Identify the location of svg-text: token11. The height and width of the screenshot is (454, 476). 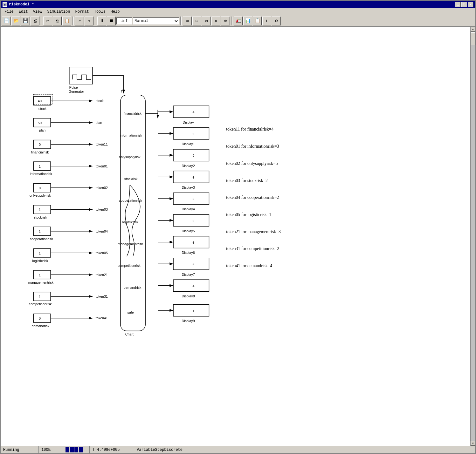
(102, 144).